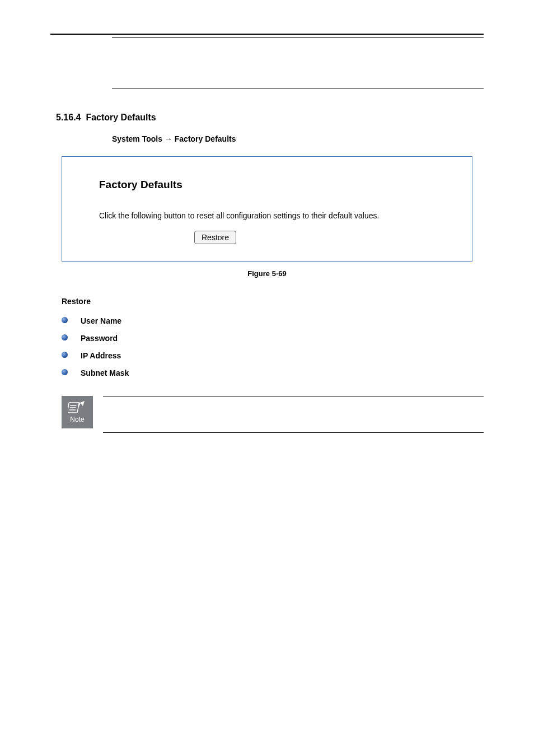 The width and height of the screenshot is (534, 756). I want to click on restore-label-line: Restore, so click(273, 301).